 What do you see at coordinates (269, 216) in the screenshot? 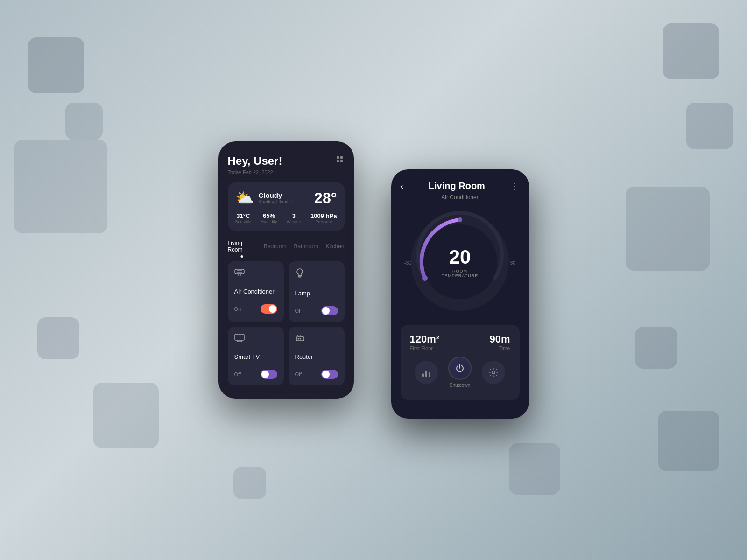
I see `humidity-value: 65%` at bounding box center [269, 216].